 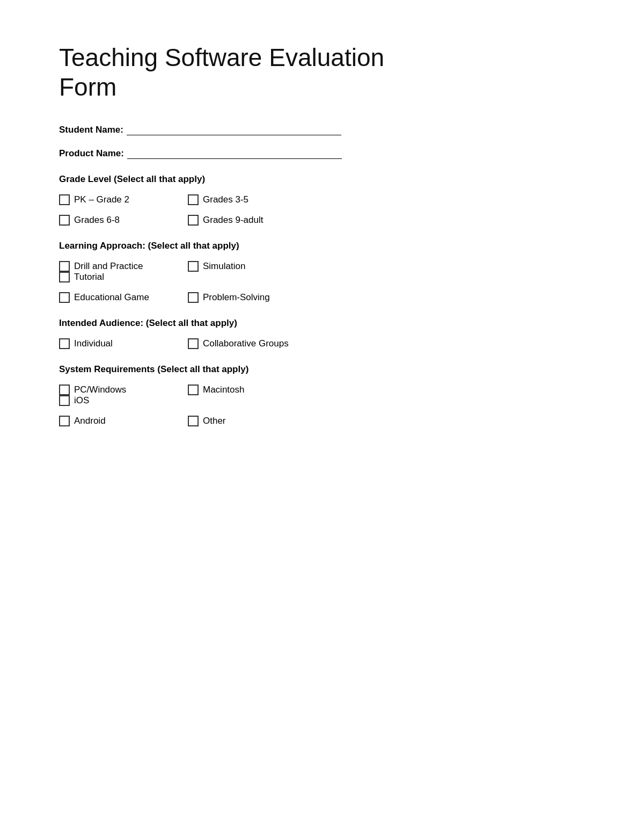 I want to click on label-android: Android, so click(x=90, y=421).